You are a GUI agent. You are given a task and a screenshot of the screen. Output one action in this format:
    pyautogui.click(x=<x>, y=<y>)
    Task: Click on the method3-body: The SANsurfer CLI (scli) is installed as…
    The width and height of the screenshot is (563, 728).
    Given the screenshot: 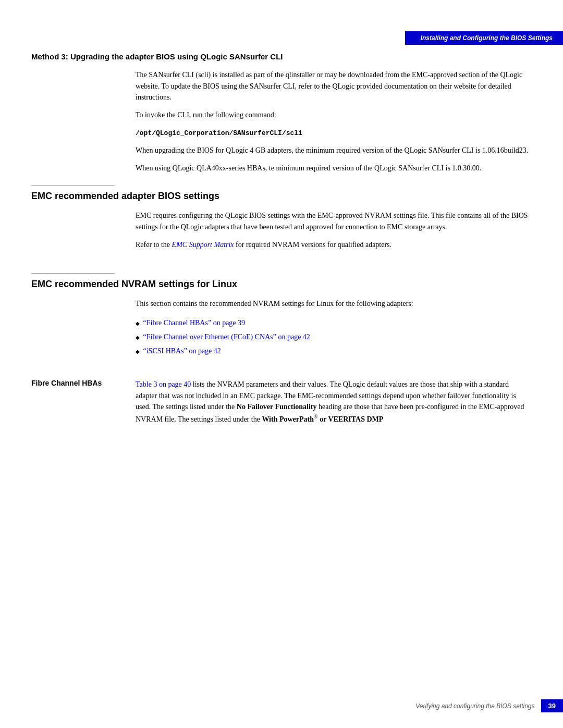 What is the action you would take?
    pyautogui.click(x=282, y=125)
    